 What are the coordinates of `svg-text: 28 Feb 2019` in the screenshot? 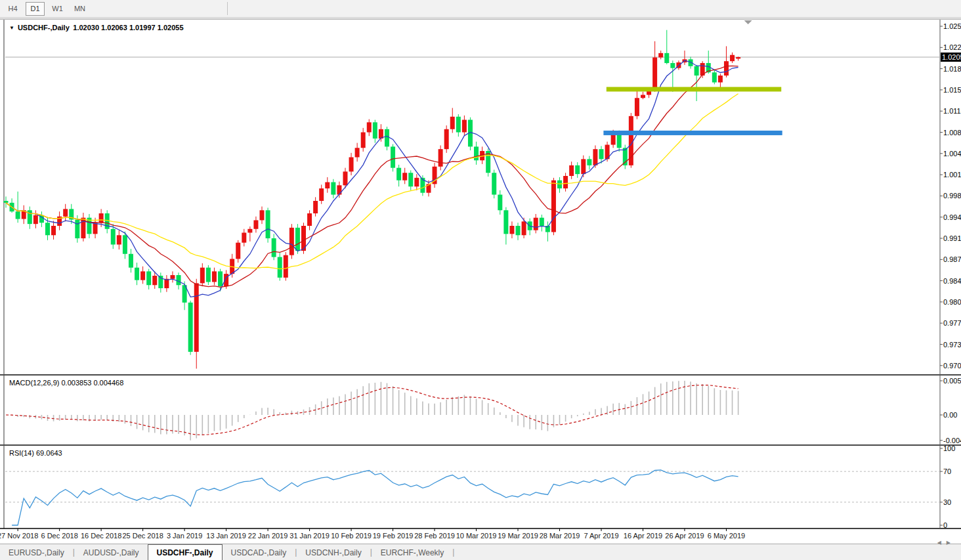 It's located at (435, 536).